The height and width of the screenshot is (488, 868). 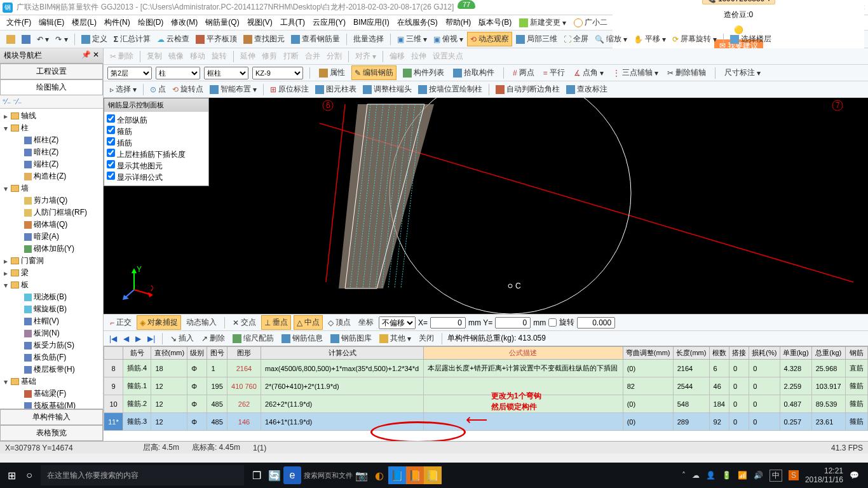 I want to click on auto-judge-button: 自动判断边角柱, so click(x=527, y=89).